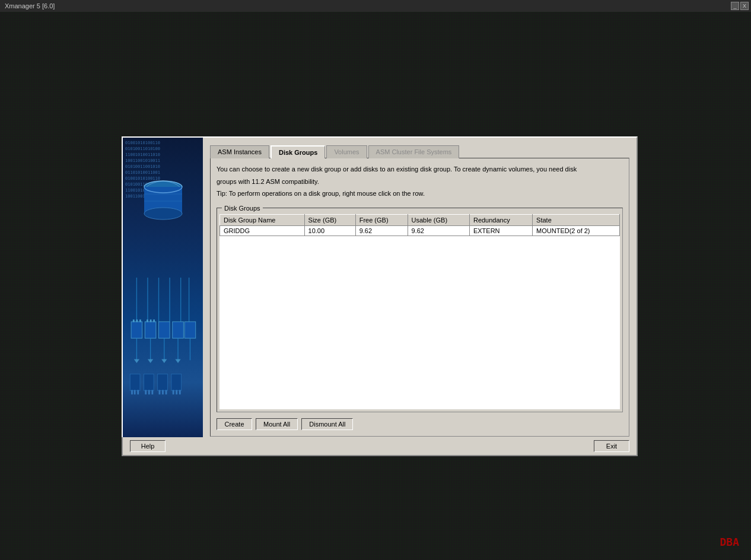 This screenshot has height=560, width=751. What do you see at coordinates (234, 424) in the screenshot?
I see `create-button: Create` at bounding box center [234, 424].